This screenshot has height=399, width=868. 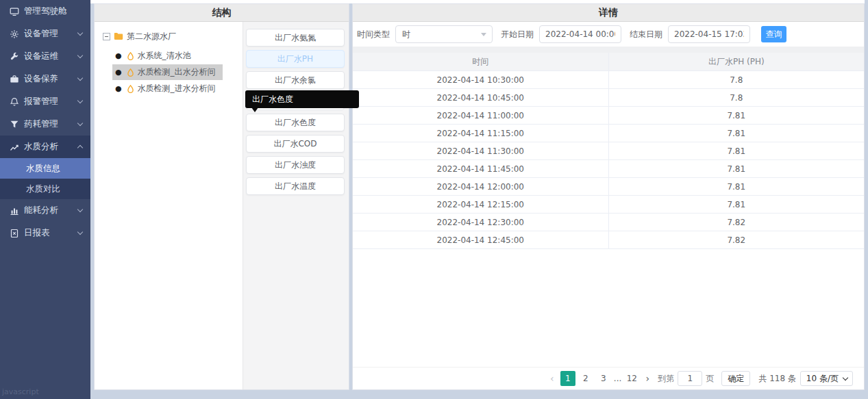 I want to click on folder-icon, so click(x=119, y=36).